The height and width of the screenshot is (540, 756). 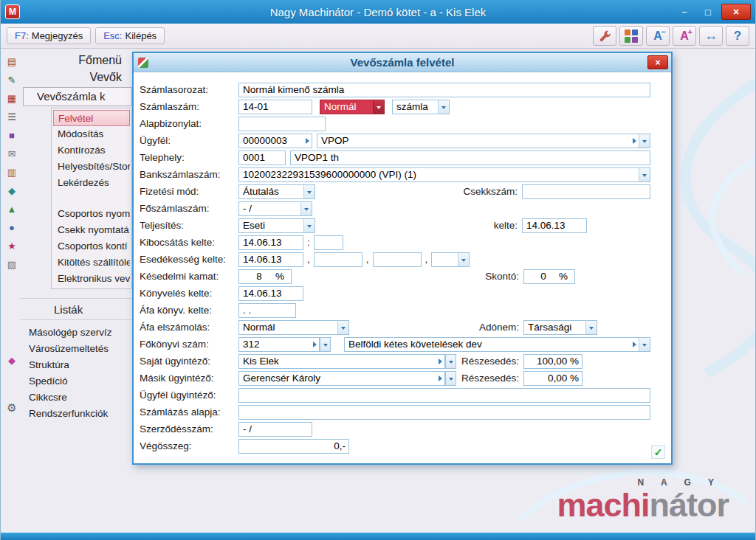 I want to click on rail-icon: ▧, so click(x=12, y=264).